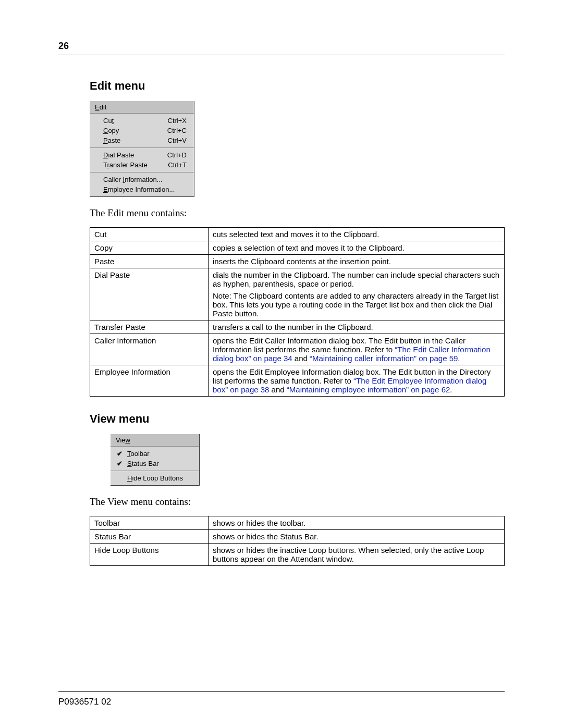 The image size is (563, 728). I want to click on view-menu-group: ✔Toolbar✔Status Bar, so click(155, 459).